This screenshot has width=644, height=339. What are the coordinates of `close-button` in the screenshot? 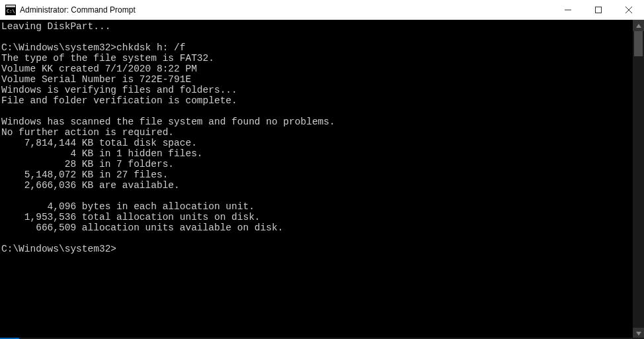 It's located at (629, 9).